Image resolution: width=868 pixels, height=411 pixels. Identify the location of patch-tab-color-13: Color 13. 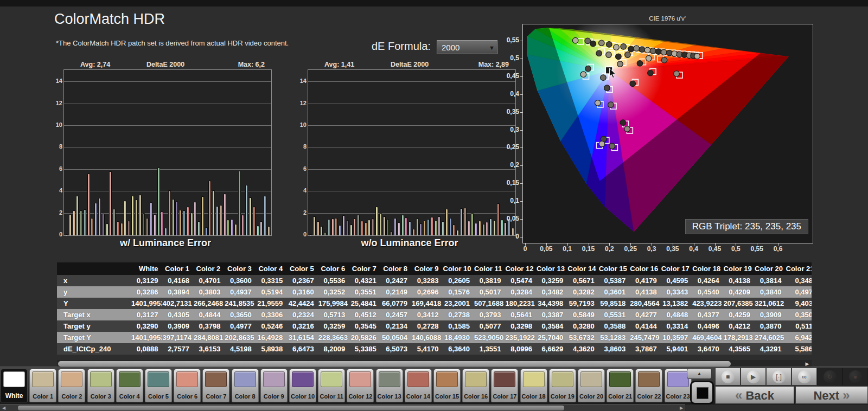
(390, 386).